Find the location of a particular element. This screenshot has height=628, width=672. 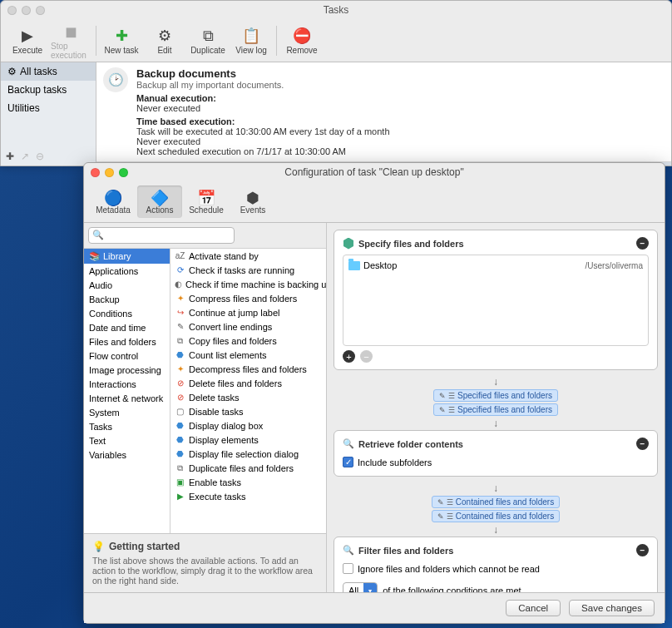

category-label: Text is located at coordinates (97, 441).